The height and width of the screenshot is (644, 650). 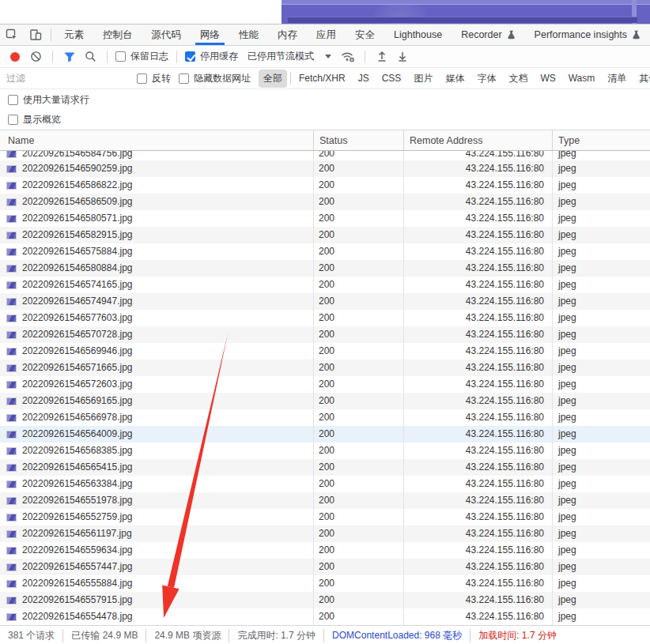 I want to click on device-toolbar-button, so click(x=36, y=35).